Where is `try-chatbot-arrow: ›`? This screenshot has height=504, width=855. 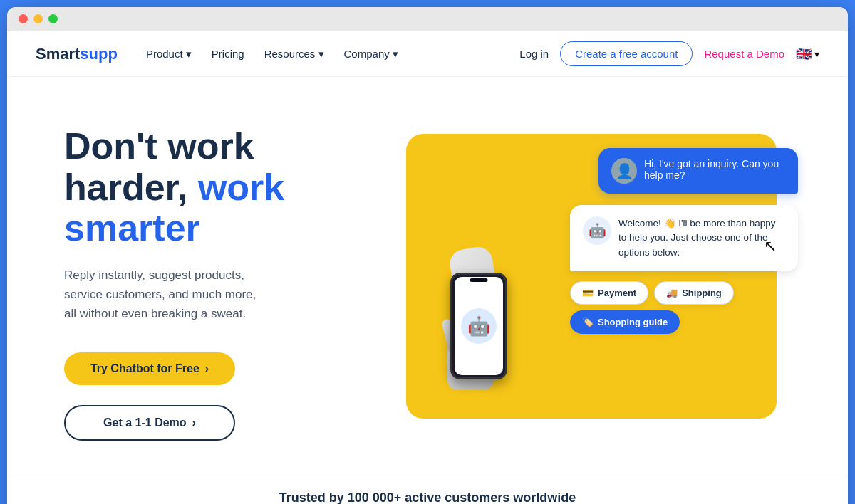 try-chatbot-arrow: › is located at coordinates (207, 369).